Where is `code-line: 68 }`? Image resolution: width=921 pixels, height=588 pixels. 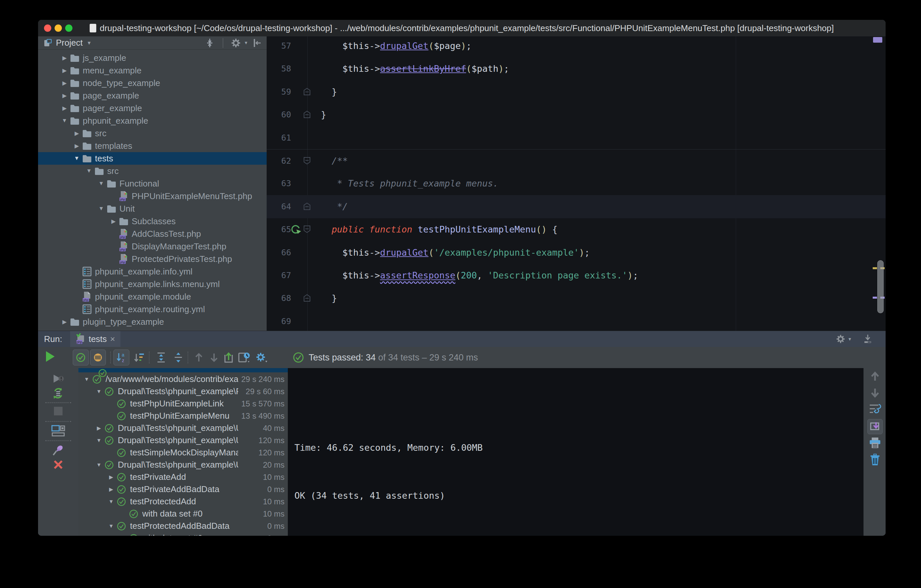 code-line: 68 } is located at coordinates (576, 298).